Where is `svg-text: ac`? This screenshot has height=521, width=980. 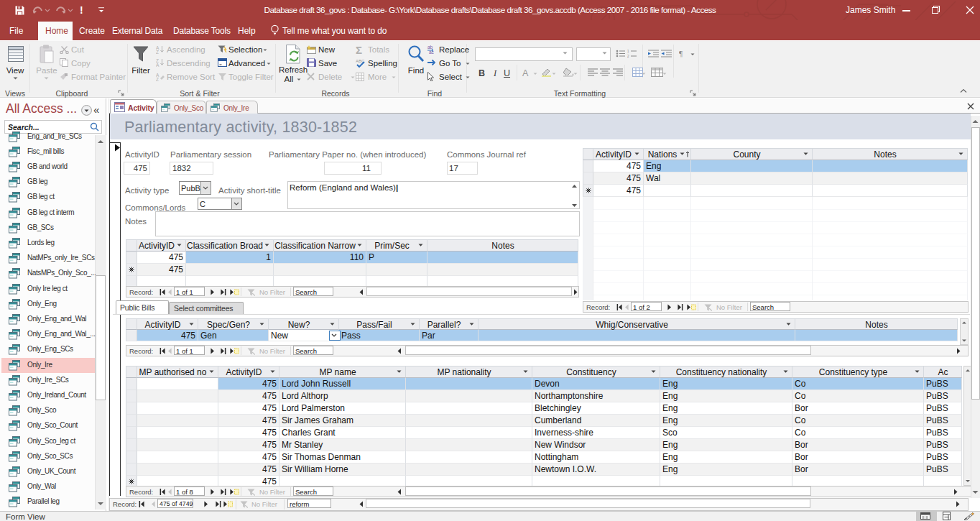
svg-text: ac is located at coordinates (432, 52).